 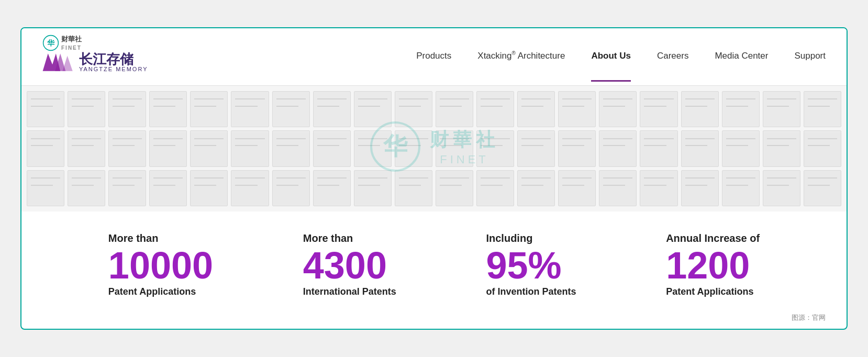 What do you see at coordinates (51, 43) in the screenshot?
I see `finet-icon: 华` at bounding box center [51, 43].